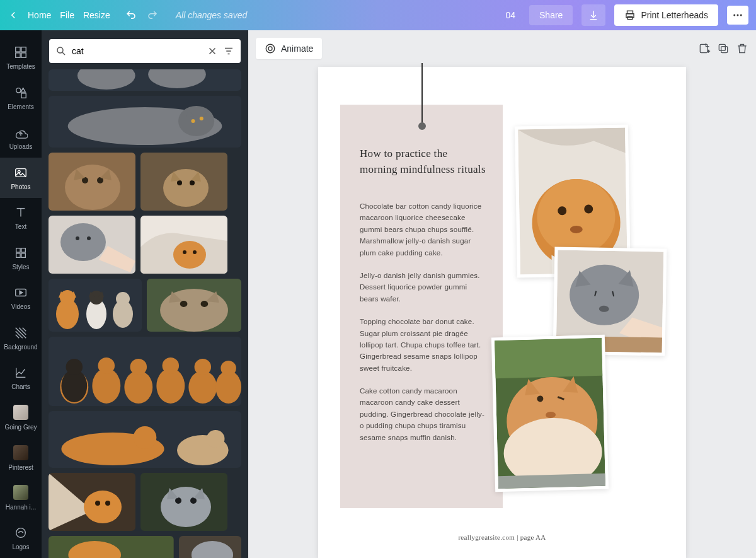 Image resolution: width=756 pixels, height=558 pixels. I want to click on download-button, so click(593, 15).